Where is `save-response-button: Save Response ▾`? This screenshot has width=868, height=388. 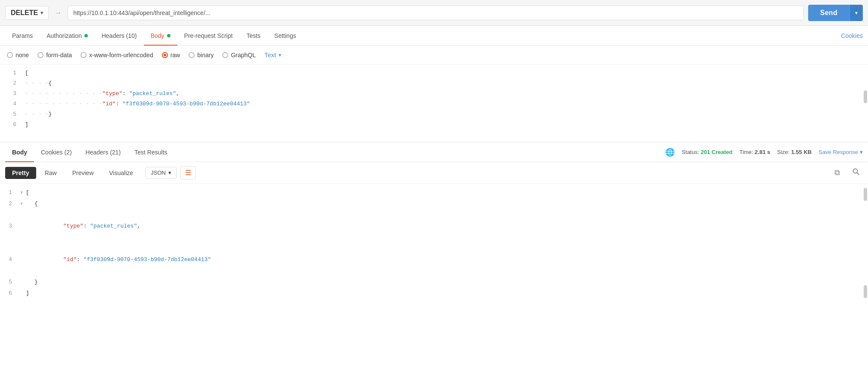 save-response-button: Save Response ▾ is located at coordinates (840, 152).